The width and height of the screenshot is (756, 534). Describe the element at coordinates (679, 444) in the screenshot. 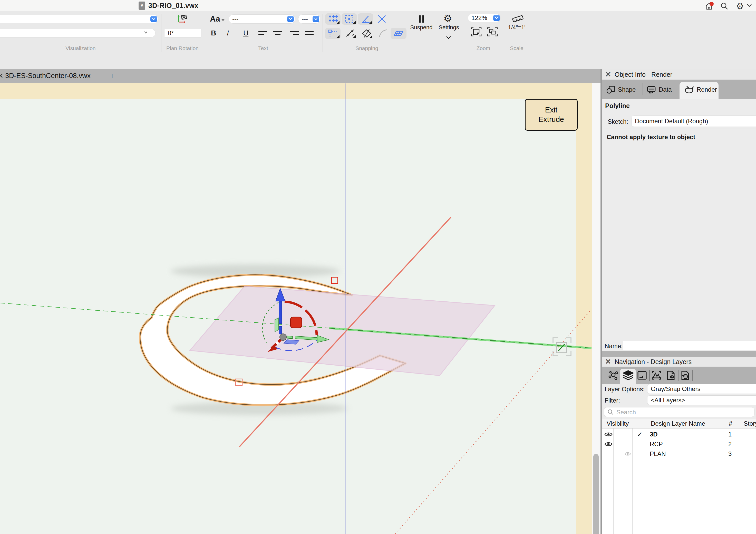

I see `layer-row-rcp: RCP 2` at that location.